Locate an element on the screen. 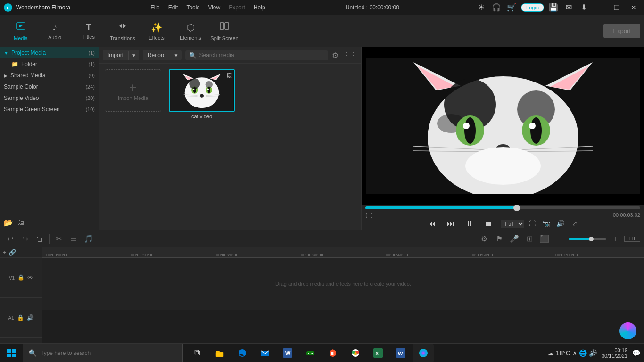 The image size is (644, 362). fit-icon: FIT is located at coordinates (632, 239).